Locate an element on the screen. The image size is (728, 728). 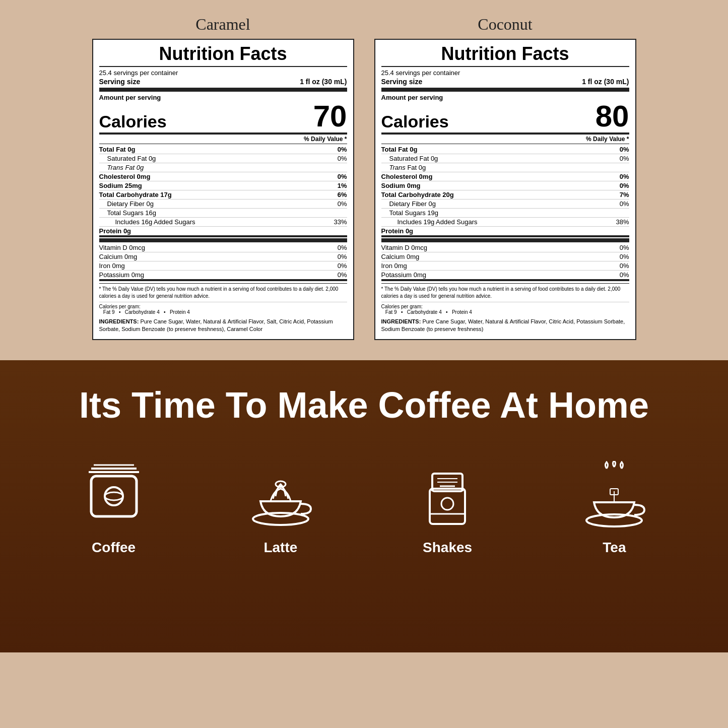
coconut-nutrients: Total Fat 0g0% Saturated Fat 0g0% Trans … is located at coordinates (505, 191).